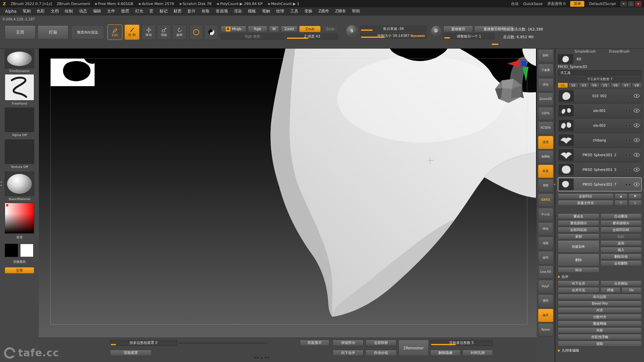 This screenshot has height=362, width=644. Describe the element at coordinates (233, 29) in the screenshot. I see `mrgb-button: A Mrgb` at that location.